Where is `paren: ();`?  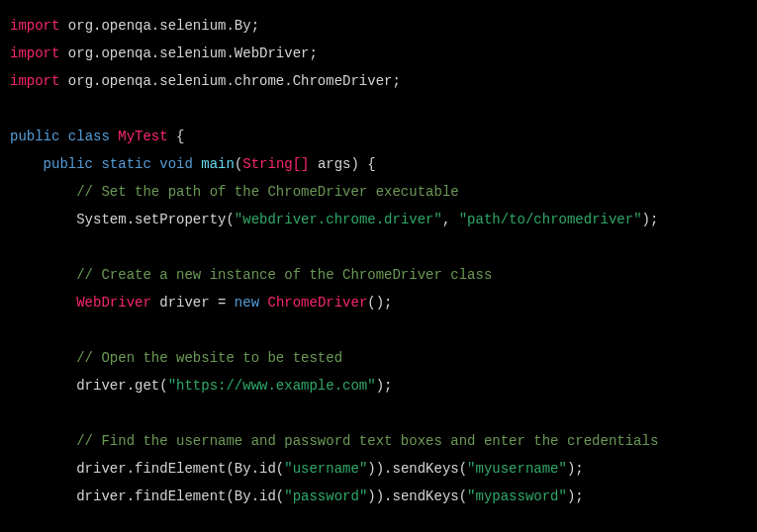 paren: (); is located at coordinates (380, 303).